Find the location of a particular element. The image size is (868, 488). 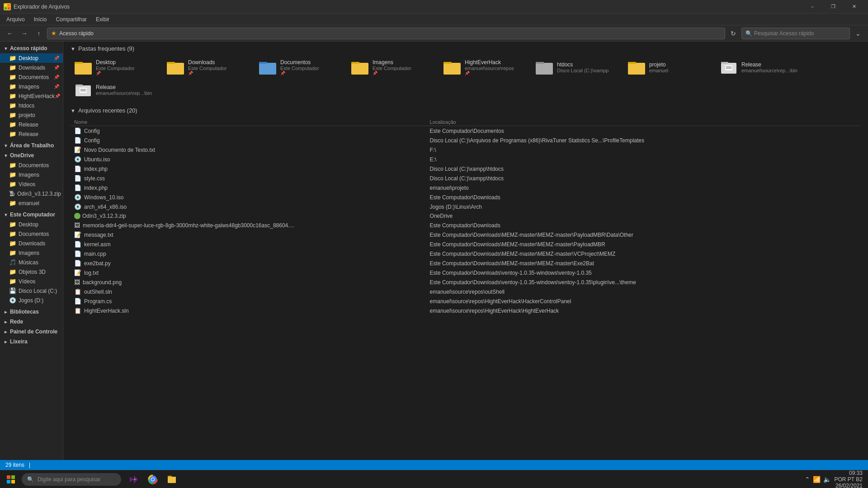

address-bar: ★ Acesso rápido is located at coordinates (386, 33).